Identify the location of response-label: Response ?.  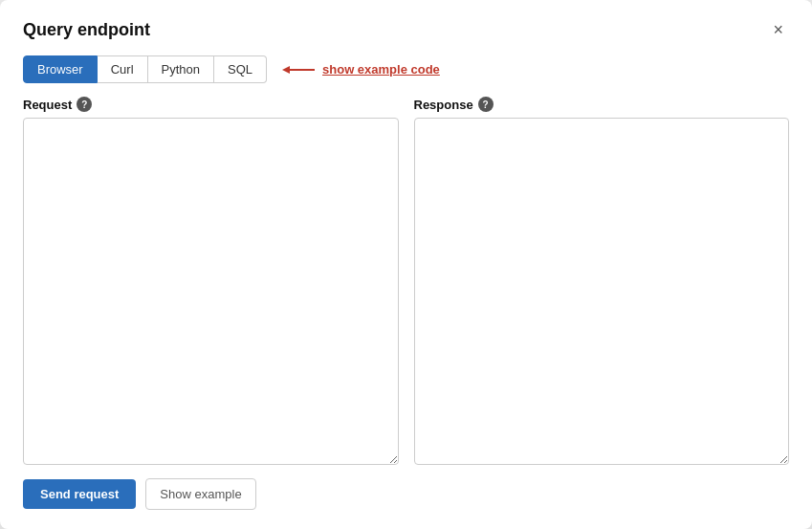
(603, 104).